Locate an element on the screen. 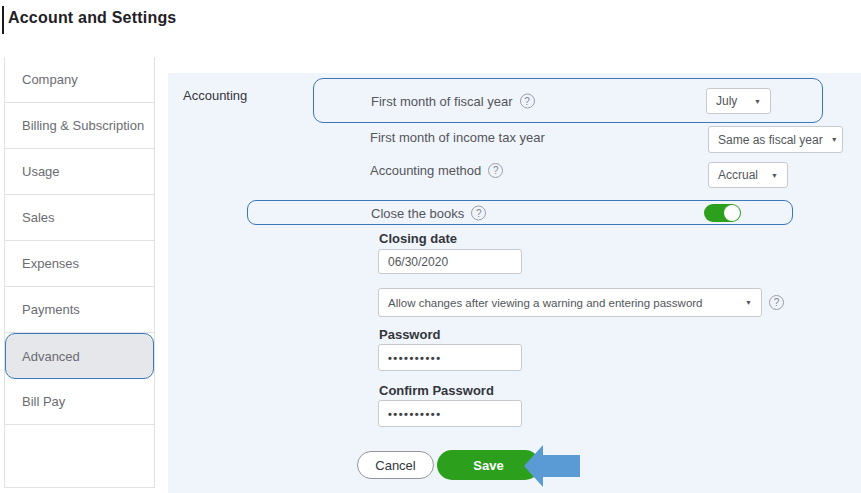 The image size is (861, 493). income-tax-year-label: First month of income tax year is located at coordinates (458, 138).